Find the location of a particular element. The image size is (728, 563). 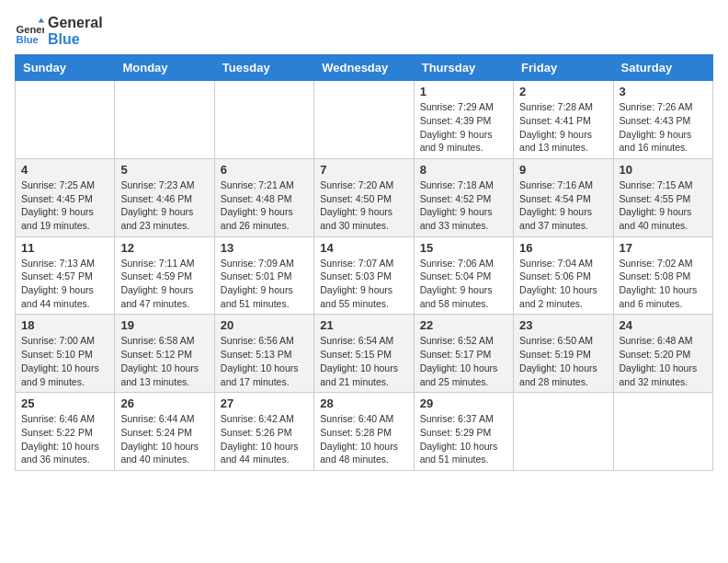

day-number: 29 is located at coordinates (463, 403).